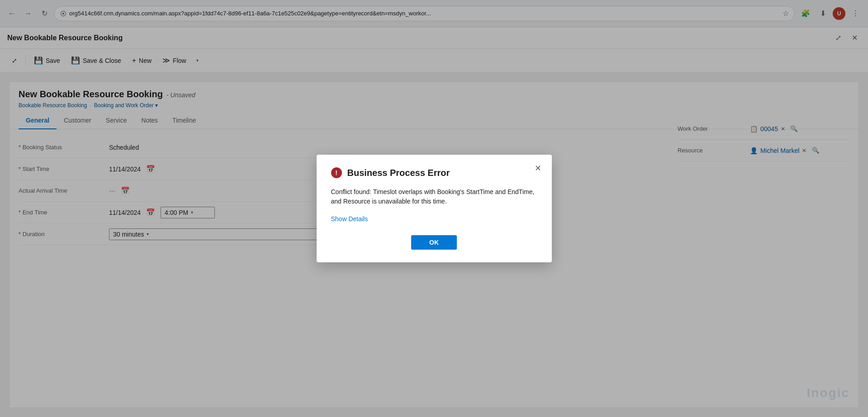 The width and height of the screenshot is (868, 417). What do you see at coordinates (434, 208) in the screenshot?
I see `error-dialog: ✕ ! Business Process Error Conflict foun…` at bounding box center [434, 208].